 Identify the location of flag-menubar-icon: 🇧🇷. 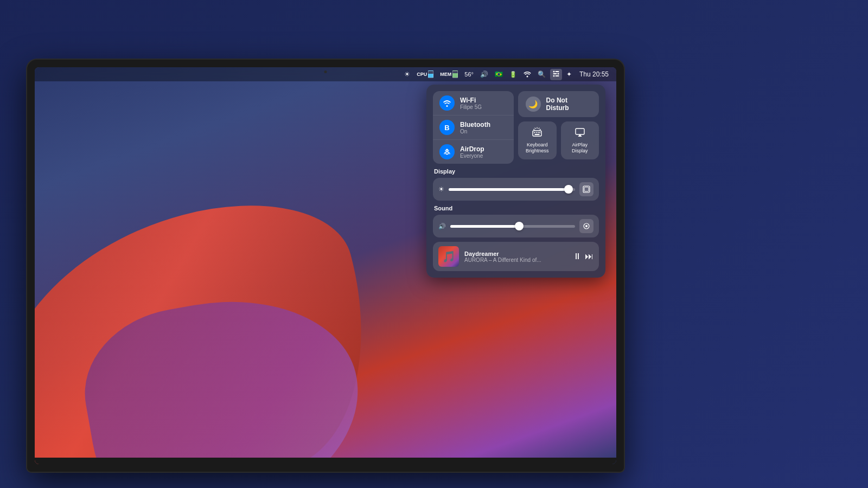
(499, 74).